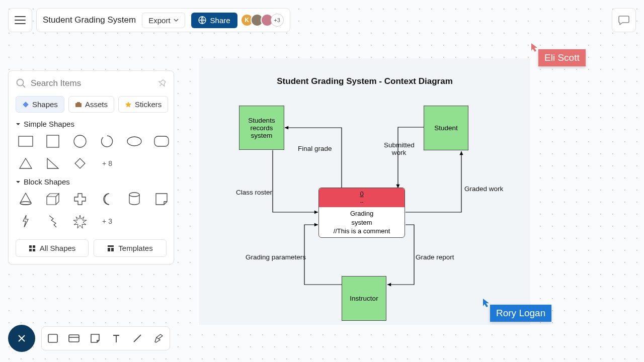 Image resolution: width=644 pixels, height=362 pixels. Describe the element at coordinates (53, 141) in the screenshot. I see `shape-square` at that location.